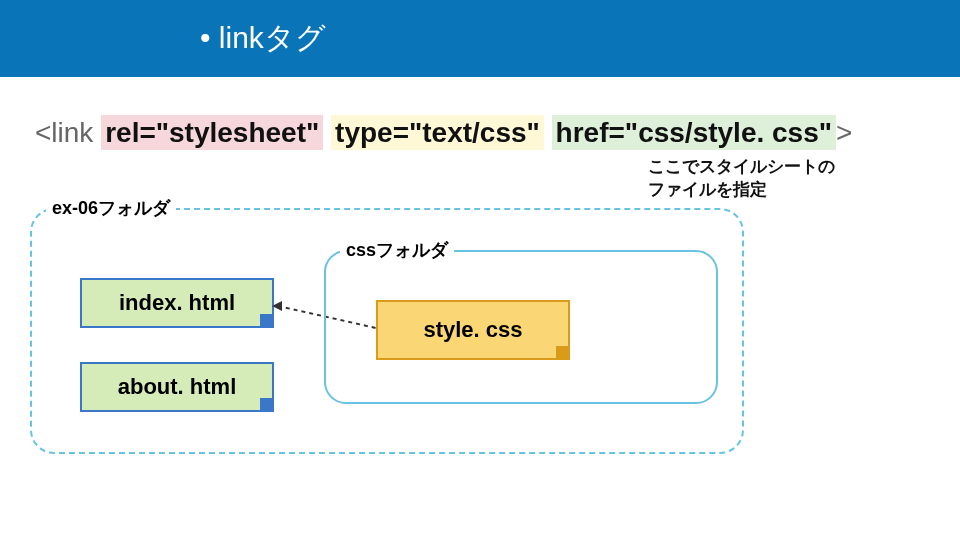 The image size is (960, 540). What do you see at coordinates (498, 133) in the screenshot?
I see `code-example: <link rel="stylesheet" type="text/css" h…` at bounding box center [498, 133].